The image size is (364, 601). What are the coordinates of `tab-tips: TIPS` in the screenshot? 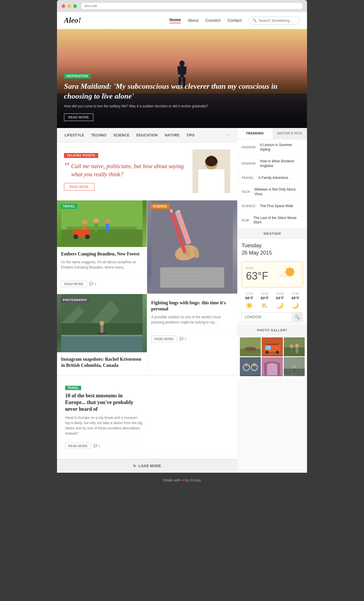 It's located at (190, 135).